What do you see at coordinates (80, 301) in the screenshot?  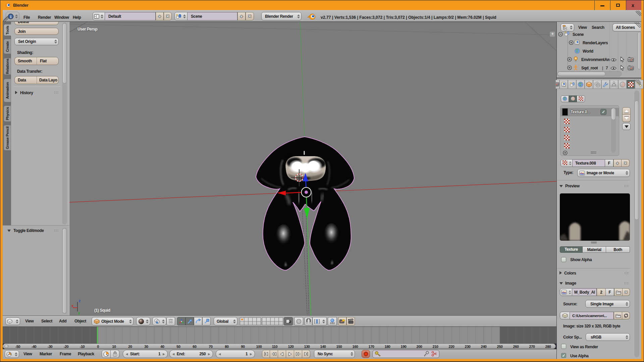 I see `svg-text: z` at bounding box center [80, 301].